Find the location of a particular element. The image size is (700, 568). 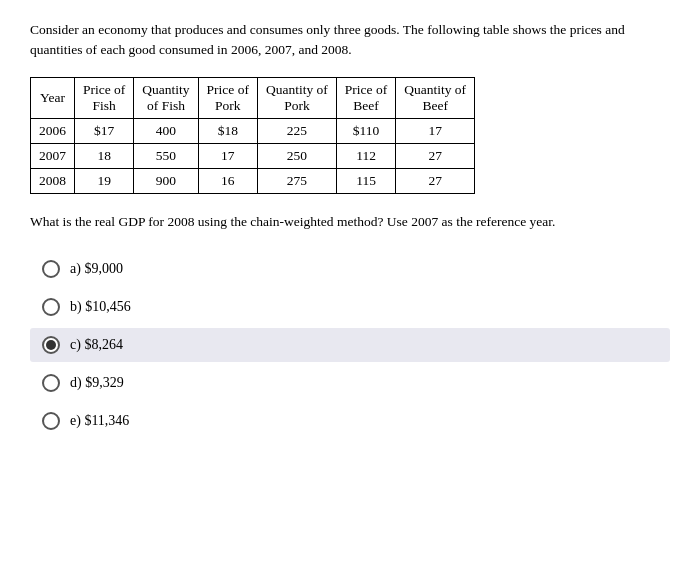

table-cell: 550 is located at coordinates (166, 156).